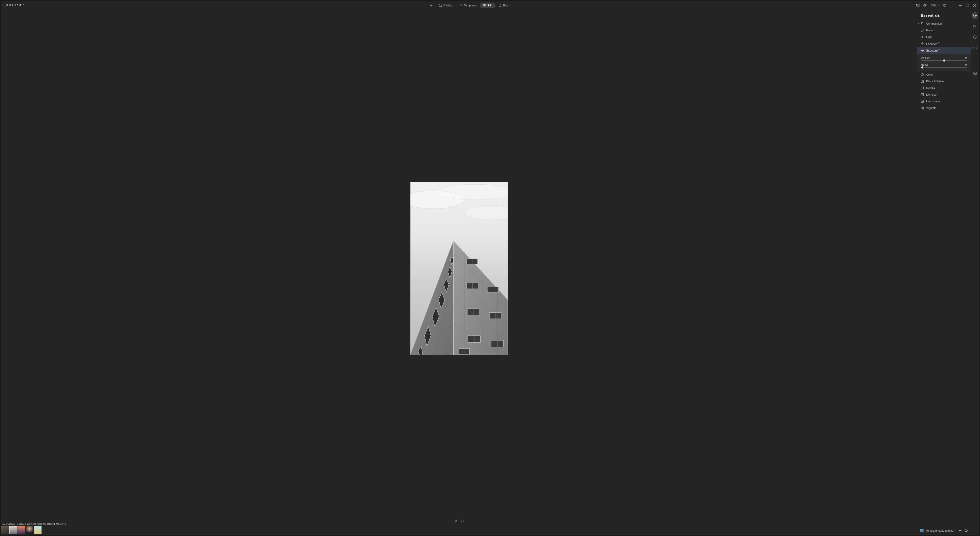  I want to click on modified-dot-icon, so click(919, 24).